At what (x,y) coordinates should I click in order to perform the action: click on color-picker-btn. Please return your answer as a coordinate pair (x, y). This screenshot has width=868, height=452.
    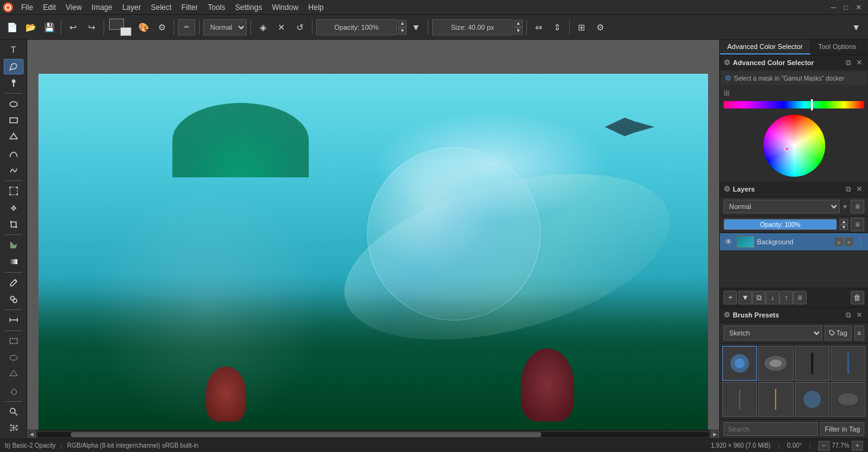
    Looking at the image, I should click on (14, 283).